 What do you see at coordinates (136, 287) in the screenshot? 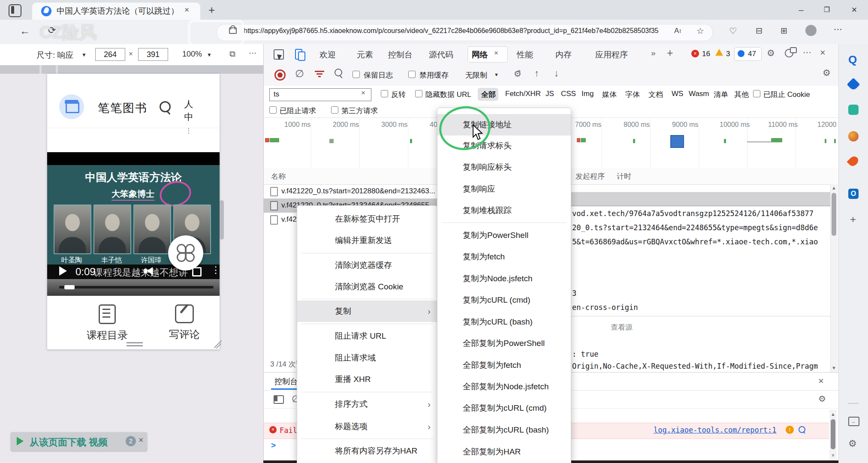
I see `progress-track` at bounding box center [136, 287].